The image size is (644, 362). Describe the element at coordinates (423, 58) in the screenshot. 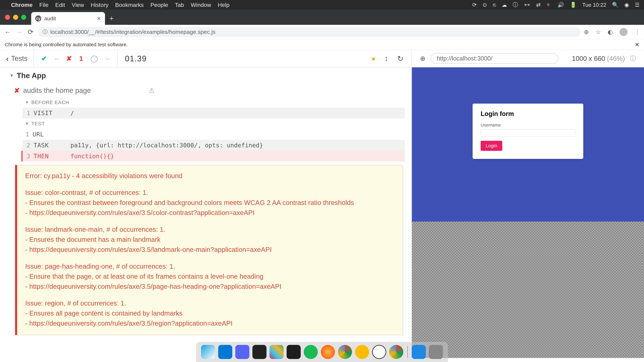

I see `selector-playground-icon: ⊕` at that location.